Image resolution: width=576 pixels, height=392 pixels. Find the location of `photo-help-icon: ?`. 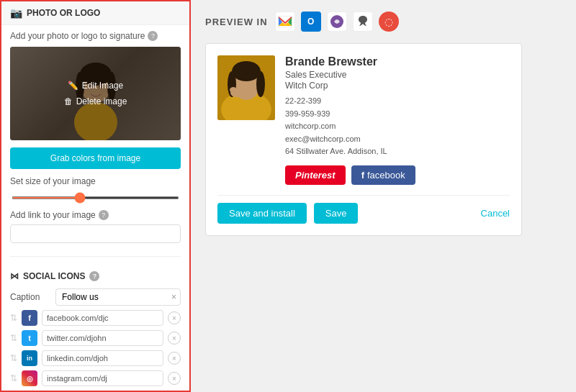

photo-help-icon: ? is located at coordinates (153, 36).